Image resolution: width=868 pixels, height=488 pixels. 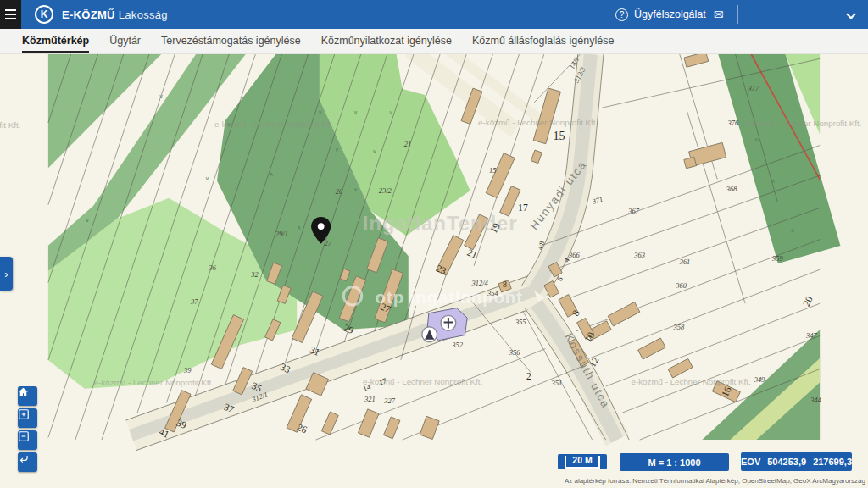 What do you see at coordinates (27, 396) in the screenshot?
I see `home-button` at bounding box center [27, 396].